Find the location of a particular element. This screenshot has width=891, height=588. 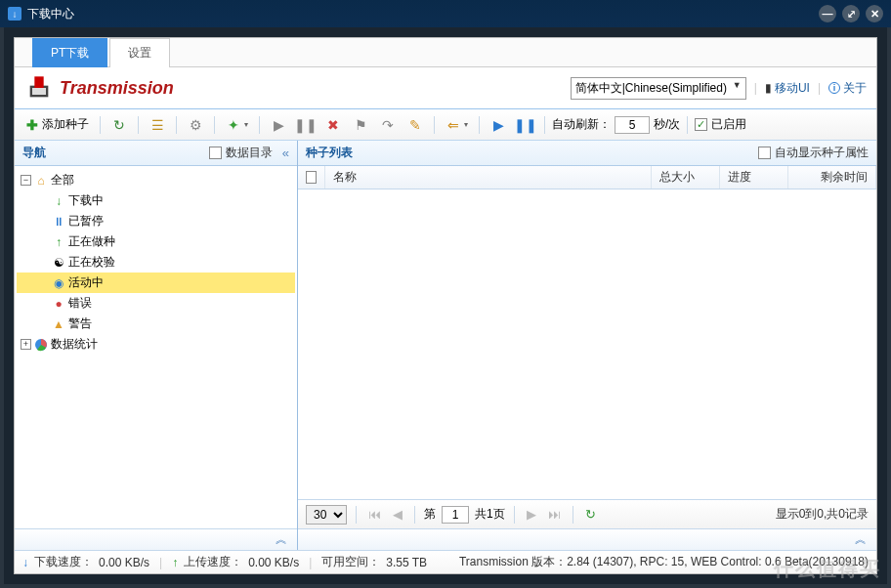

close-button: ✕ is located at coordinates (874, 14).